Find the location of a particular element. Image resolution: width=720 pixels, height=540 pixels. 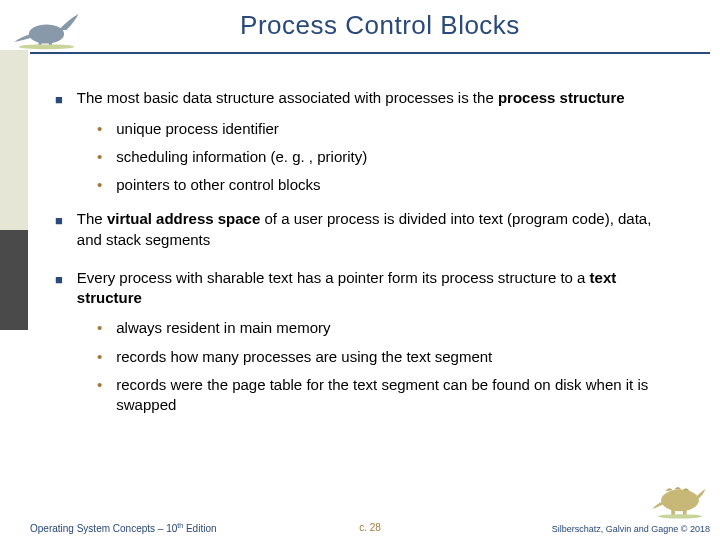

text-run: Edition is located at coordinates (200, 528).